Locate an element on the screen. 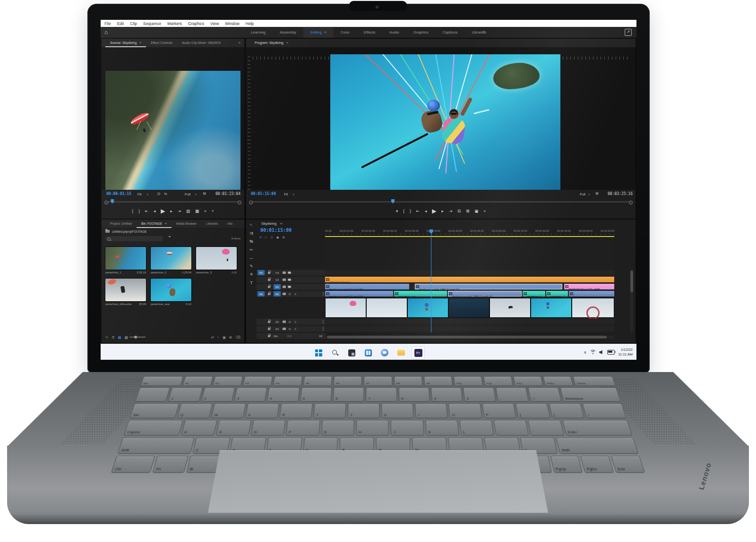 Image resolution: width=756 pixels, height=542 pixels. scrubber-track is located at coordinates (173, 202).